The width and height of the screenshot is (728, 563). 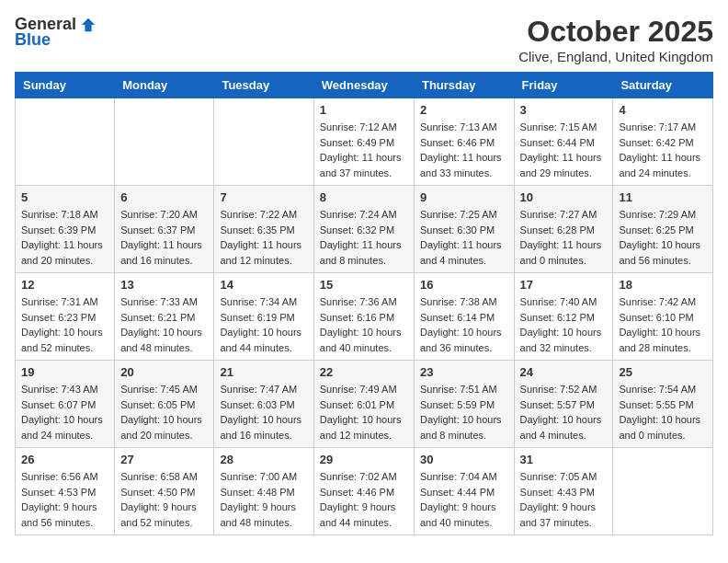 What do you see at coordinates (158, 492) in the screenshot?
I see `sunset: Sunset: 4:50 PM` at bounding box center [158, 492].